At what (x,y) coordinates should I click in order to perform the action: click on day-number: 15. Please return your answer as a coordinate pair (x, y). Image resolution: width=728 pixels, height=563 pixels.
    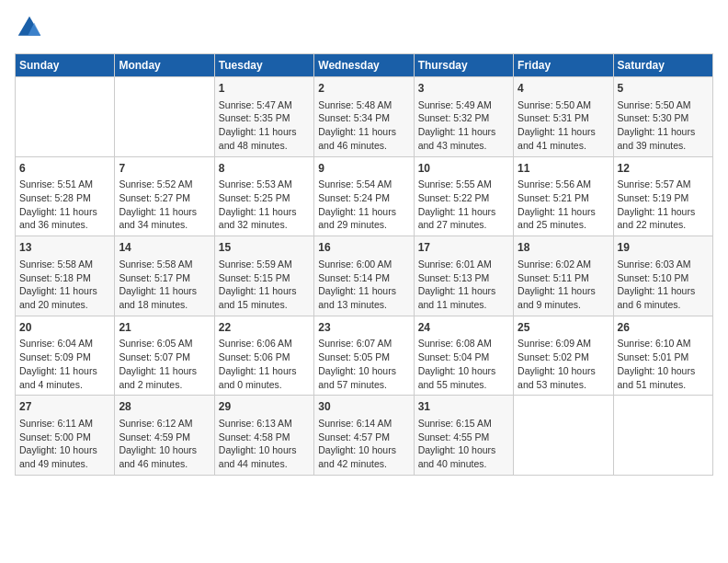
    Looking at the image, I should click on (265, 248).